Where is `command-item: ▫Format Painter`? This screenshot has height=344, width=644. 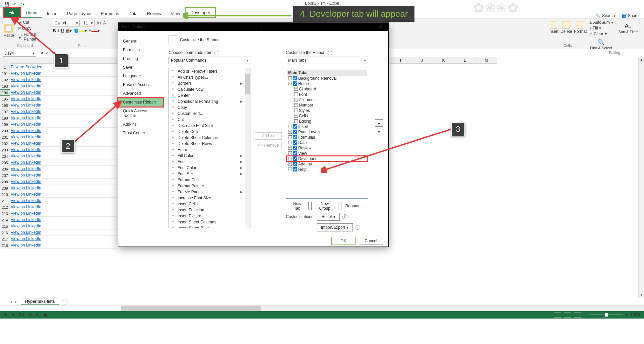 command-item: ▫Format Painter is located at coordinates (210, 186).